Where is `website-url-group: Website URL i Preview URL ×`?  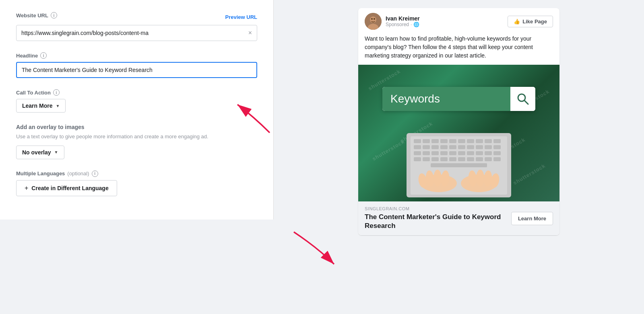
website-url-group: Website URL i Preview URL × is located at coordinates (137, 27).